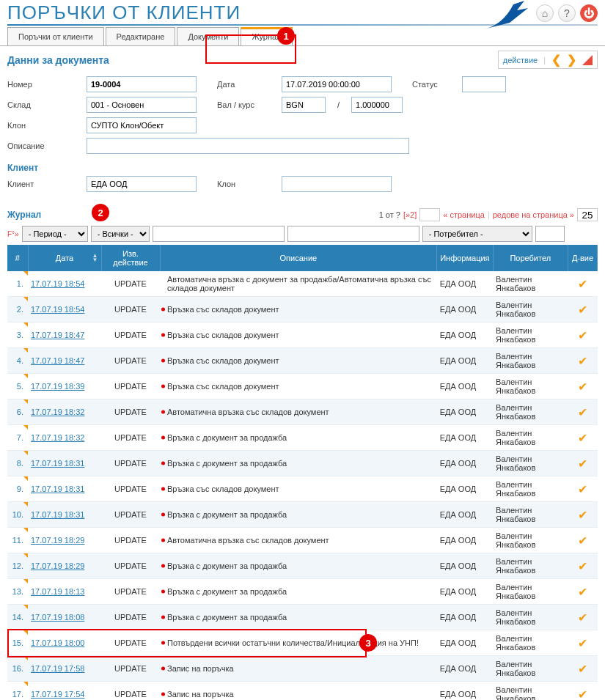 The width and height of the screenshot is (605, 700). What do you see at coordinates (530, 258) in the screenshot?
I see `col-5: Поребител` at bounding box center [530, 258].